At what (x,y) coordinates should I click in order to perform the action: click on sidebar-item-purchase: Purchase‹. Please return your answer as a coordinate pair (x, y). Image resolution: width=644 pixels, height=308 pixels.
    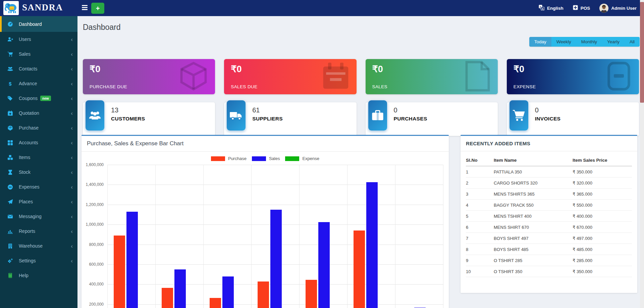
    Looking at the image, I should click on (39, 128).